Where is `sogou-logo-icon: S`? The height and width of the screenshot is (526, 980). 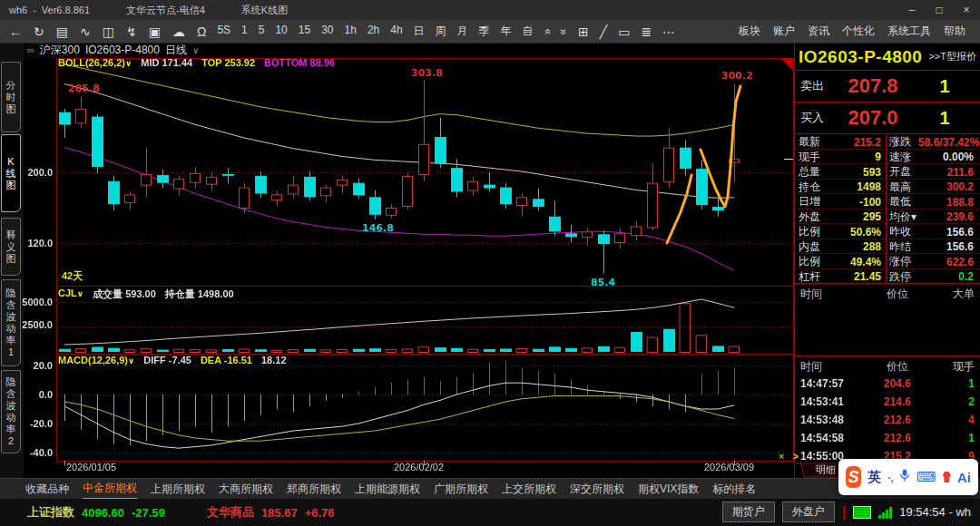
sogou-logo-icon: S is located at coordinates (853, 477).